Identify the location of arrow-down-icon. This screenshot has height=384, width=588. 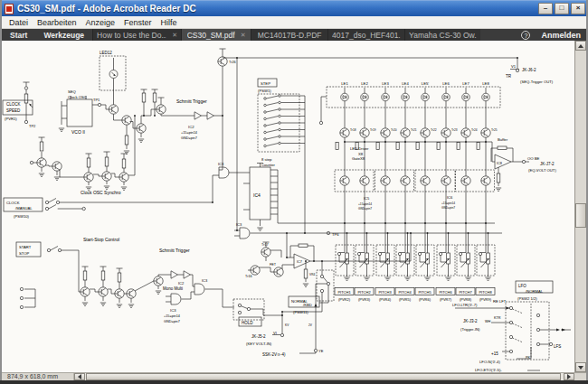
(581, 368).